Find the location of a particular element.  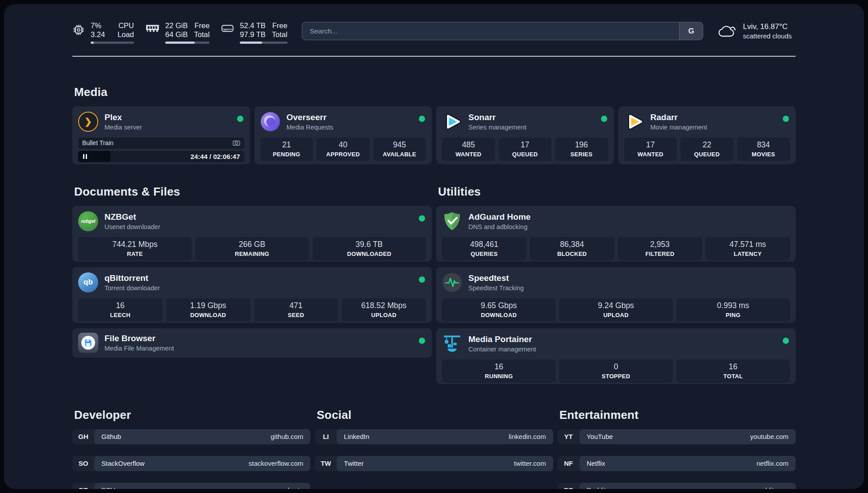

stat-box: 498,461 QUERIES is located at coordinates (484, 249).